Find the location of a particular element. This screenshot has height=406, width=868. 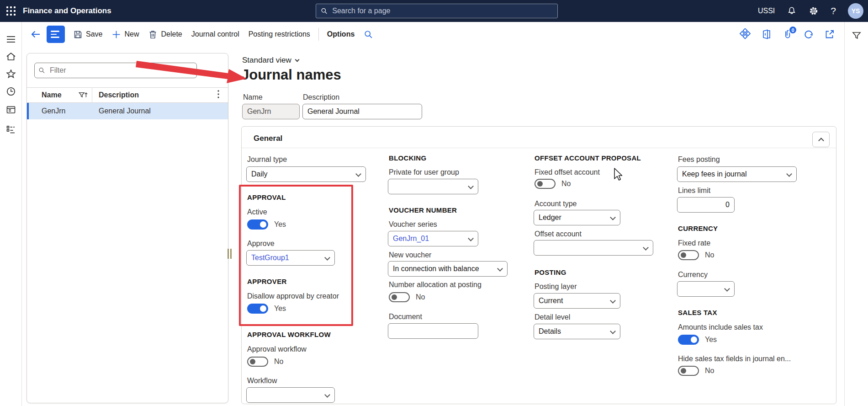

sales-tax-section-header: SALES TAX is located at coordinates (698, 313).